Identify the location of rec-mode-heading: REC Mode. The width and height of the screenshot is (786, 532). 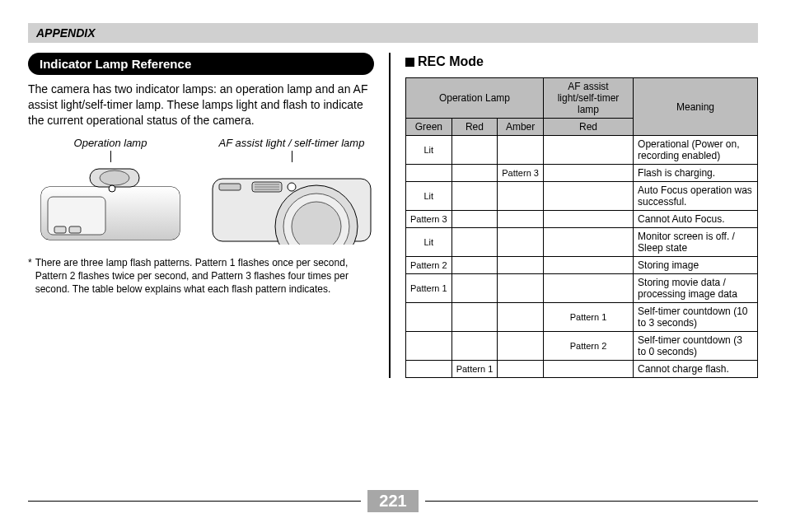
(582, 62).